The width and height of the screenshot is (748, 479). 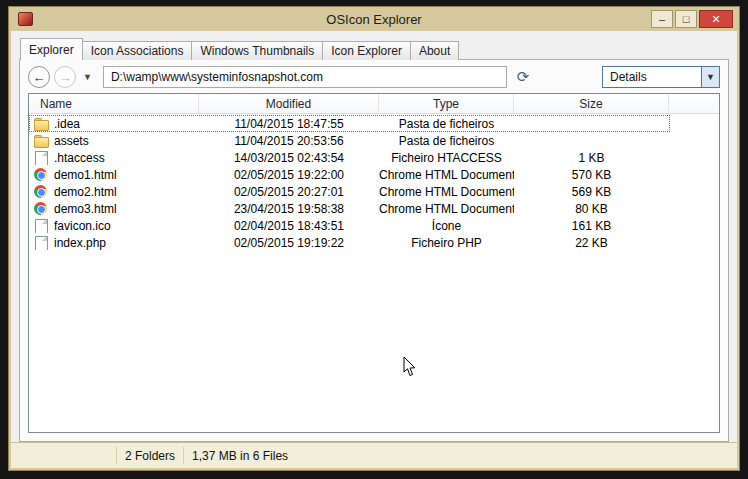 I want to click on file-size: 80 KB, so click(x=592, y=209).